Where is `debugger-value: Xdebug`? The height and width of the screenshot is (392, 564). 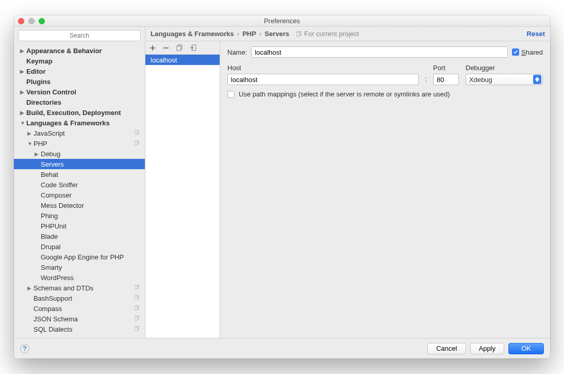
debugger-value: Xdebug is located at coordinates (480, 79).